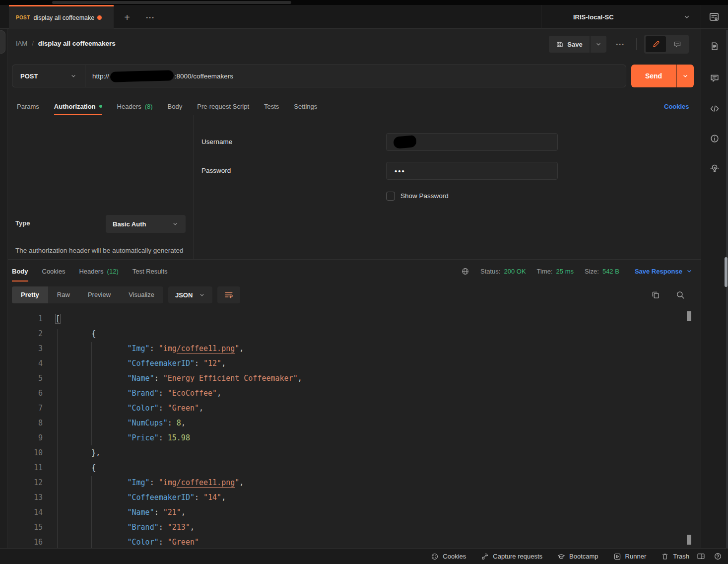  I want to click on save-button: Save, so click(569, 44).